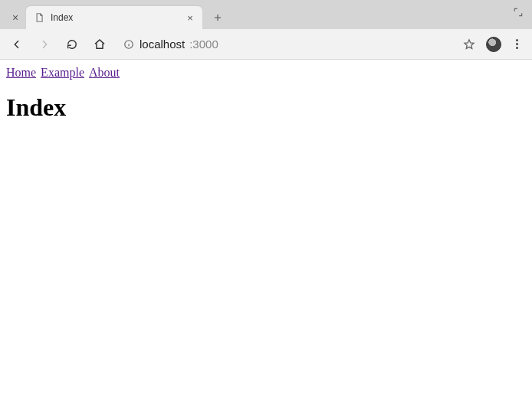 The width and height of the screenshot is (532, 412). What do you see at coordinates (218, 18) in the screenshot?
I see `new-tab-button` at bounding box center [218, 18].